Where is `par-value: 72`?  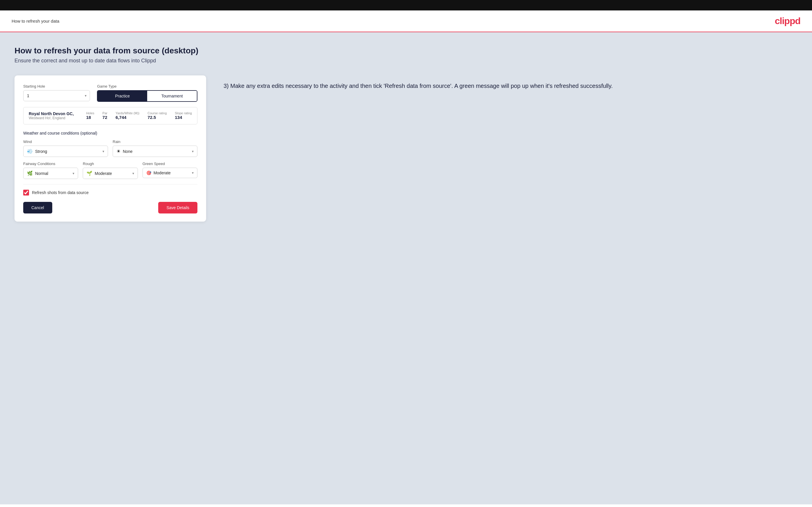 par-value: 72 is located at coordinates (105, 117).